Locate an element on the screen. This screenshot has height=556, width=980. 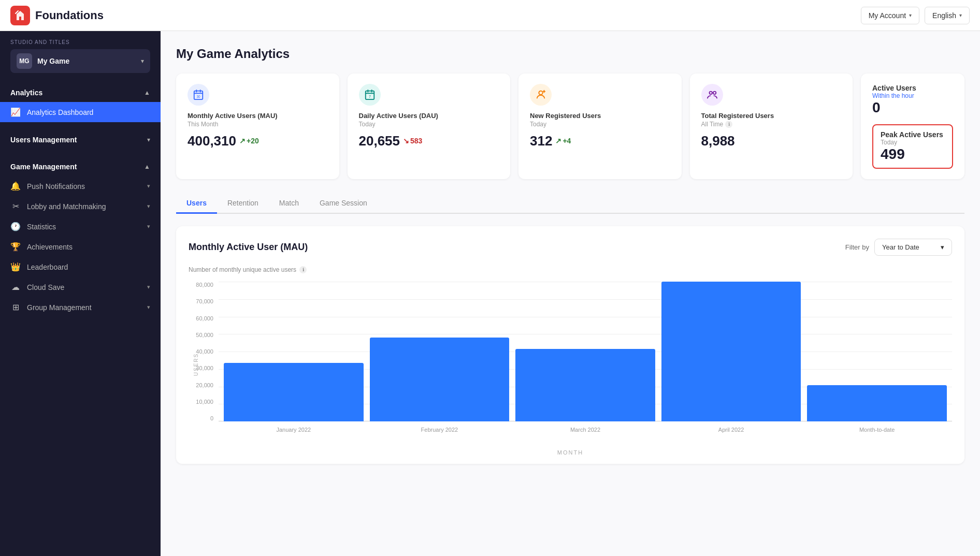
stat-card-new-users: New Registered Users Today 312 ↗+4 is located at coordinates (600, 126).